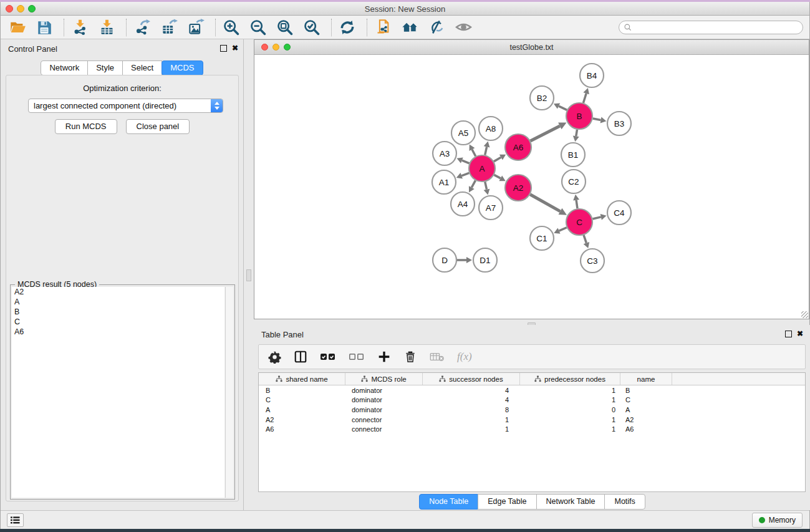 The width and height of the screenshot is (810, 532). I want to click on open-session-icon, so click(17, 27).